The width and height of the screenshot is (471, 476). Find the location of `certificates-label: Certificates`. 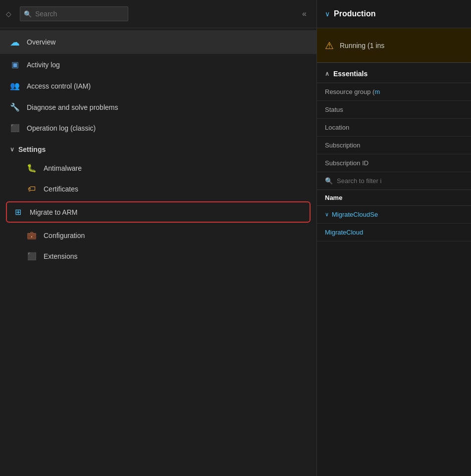

certificates-label: Certificates is located at coordinates (61, 189).